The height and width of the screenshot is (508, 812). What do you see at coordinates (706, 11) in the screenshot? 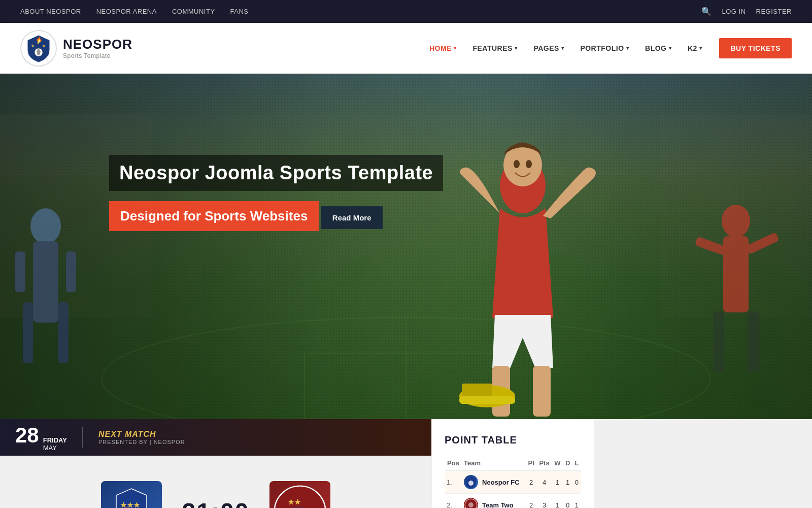
I see `search-icon: 🔍` at bounding box center [706, 11].